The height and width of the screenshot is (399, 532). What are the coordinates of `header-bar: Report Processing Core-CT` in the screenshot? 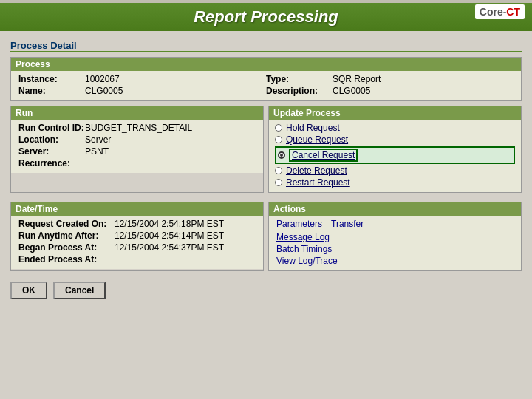 It's located at (266, 17).